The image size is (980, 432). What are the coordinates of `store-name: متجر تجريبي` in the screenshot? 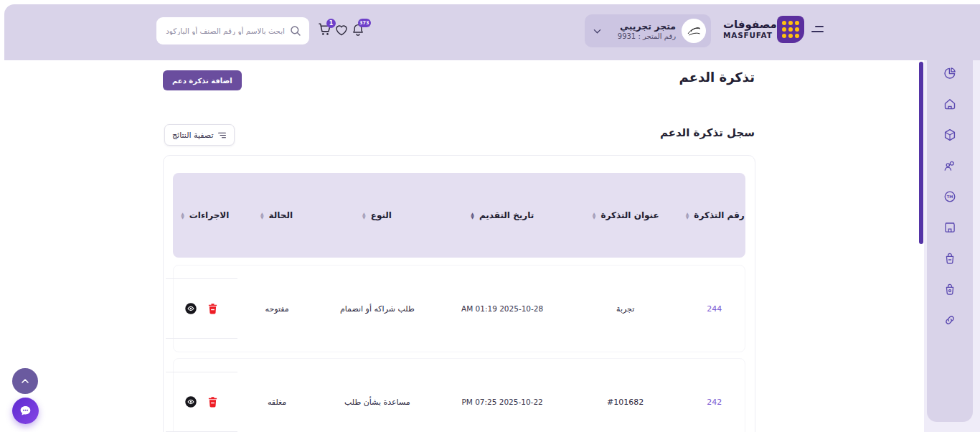 It's located at (639, 26).